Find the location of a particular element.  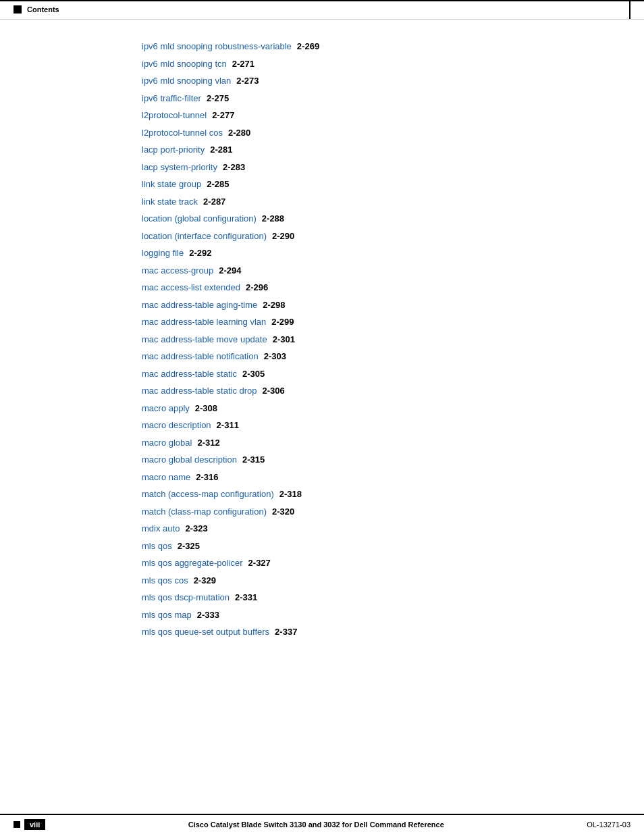

footer-page-number: viii is located at coordinates (35, 825).